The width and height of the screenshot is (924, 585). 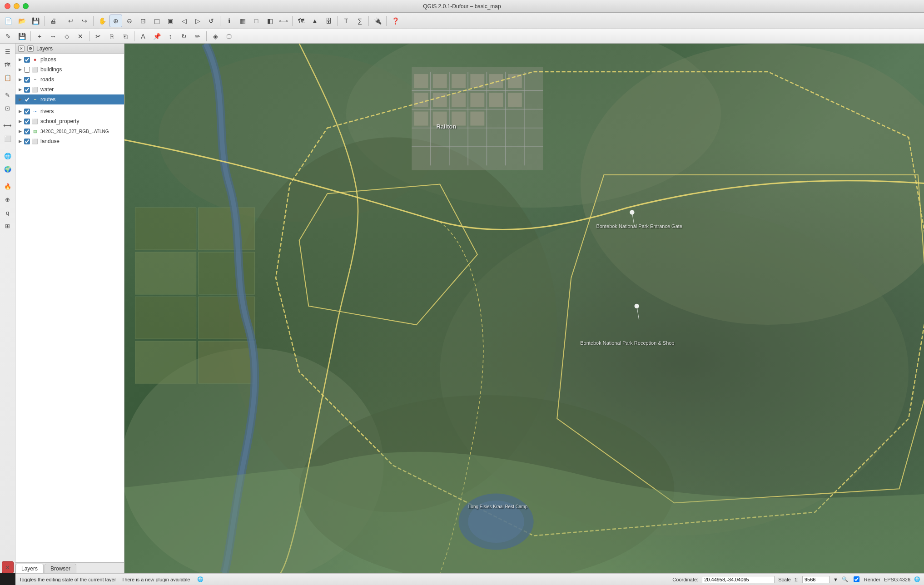 What do you see at coordinates (112, 36) in the screenshot?
I see `copy-features-button: ⎘` at bounding box center [112, 36].